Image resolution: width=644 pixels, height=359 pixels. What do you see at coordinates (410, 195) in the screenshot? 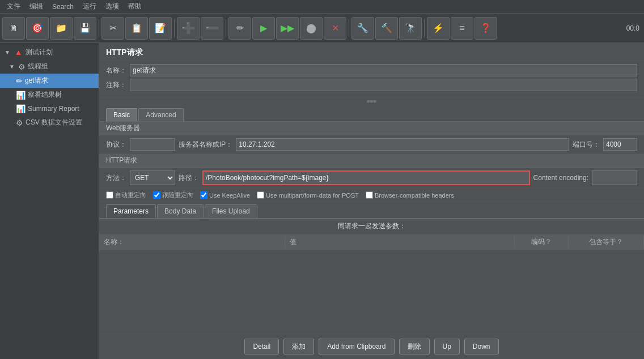
I see `checkbox-browser-headers: Browser-compatible headers` at bounding box center [410, 195].